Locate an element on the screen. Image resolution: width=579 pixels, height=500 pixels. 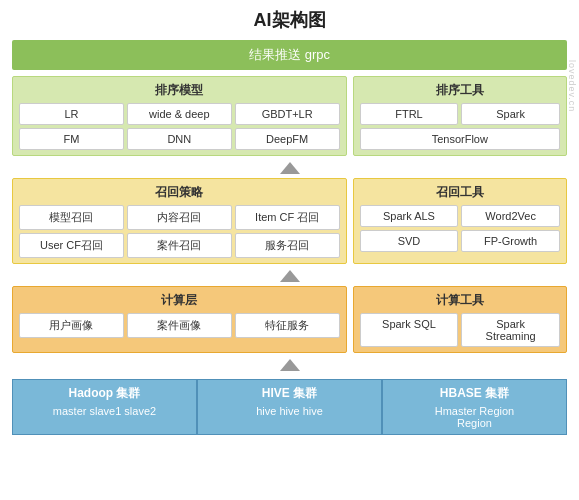
cell-service-recall: 服务召回 is located at coordinates (288, 246).